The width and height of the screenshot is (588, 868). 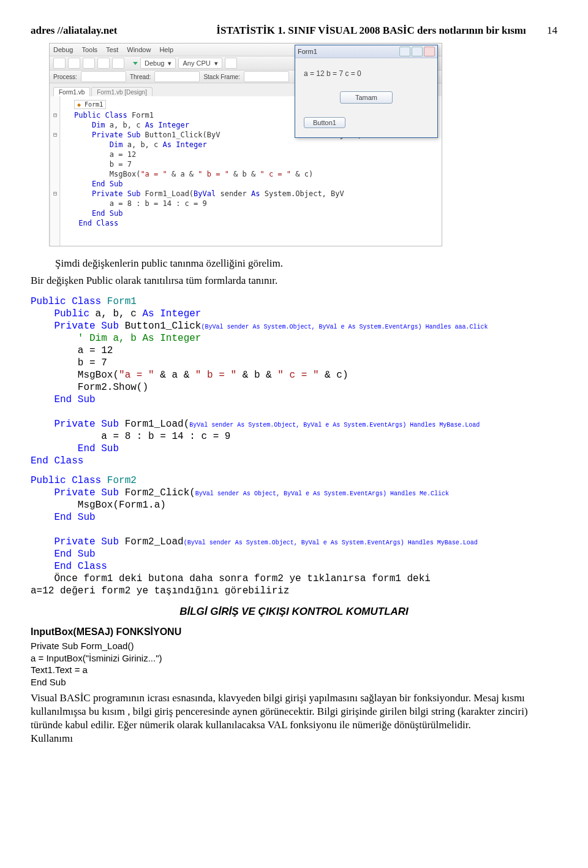 I want to click on menu-item: Tools, so click(x=89, y=50).